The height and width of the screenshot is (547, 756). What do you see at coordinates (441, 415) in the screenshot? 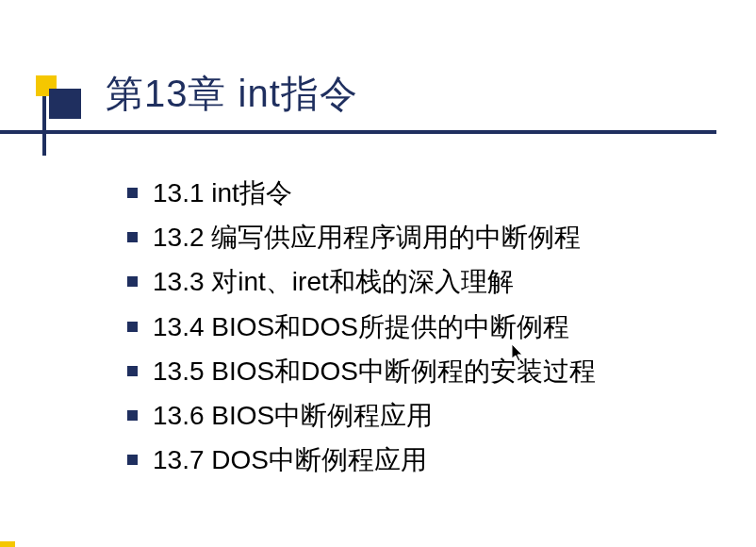
I see `list-item: 13.6 BIOS中断例程应用` at bounding box center [441, 415].